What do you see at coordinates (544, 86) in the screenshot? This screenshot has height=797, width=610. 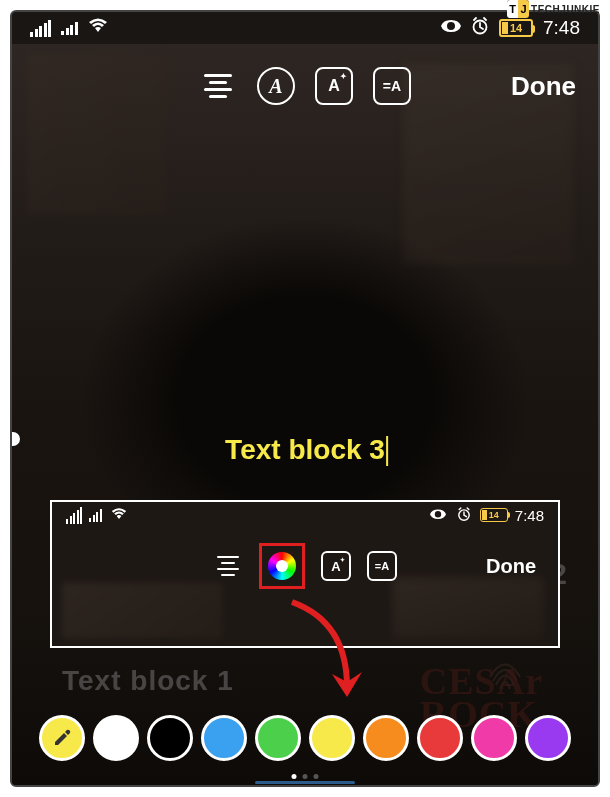 I see `done-button: Done` at bounding box center [544, 86].